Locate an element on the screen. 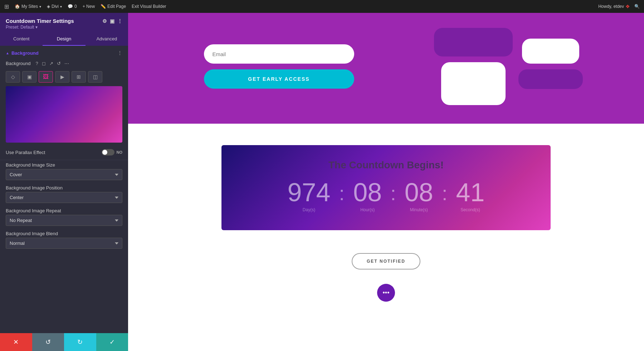 This screenshot has width=644, height=351. notified-button: GET NOTIFIED is located at coordinates (386, 261).